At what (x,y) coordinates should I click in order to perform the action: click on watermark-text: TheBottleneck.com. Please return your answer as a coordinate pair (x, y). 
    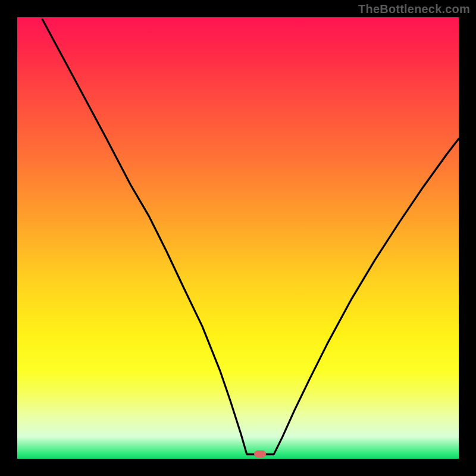
    Looking at the image, I should click on (414, 10).